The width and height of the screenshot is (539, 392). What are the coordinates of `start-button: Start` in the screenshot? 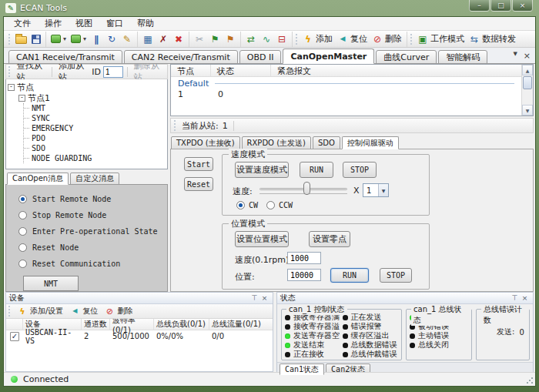 It's located at (199, 164).